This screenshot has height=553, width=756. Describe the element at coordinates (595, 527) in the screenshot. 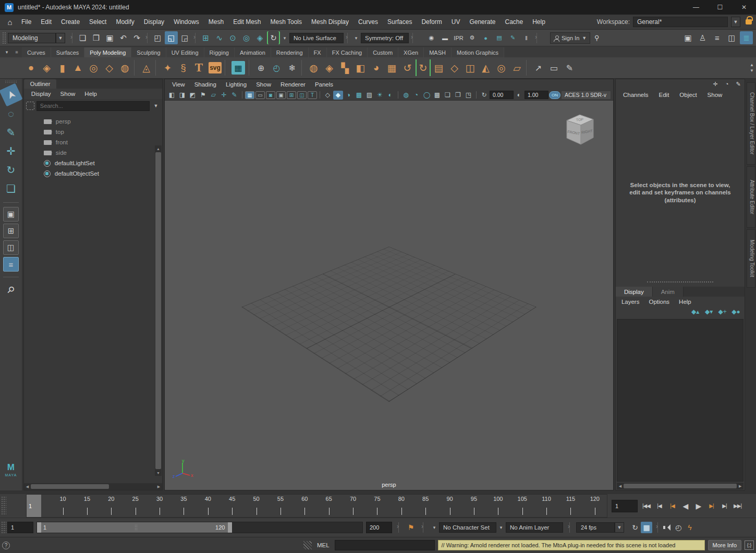

I see `fps-select: 24 fps` at that location.